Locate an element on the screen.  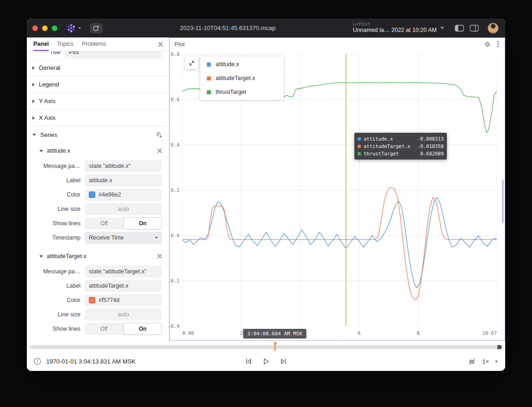
tooltip-row: attitudeTarget.x -0.018358 is located at coordinates (401, 146).